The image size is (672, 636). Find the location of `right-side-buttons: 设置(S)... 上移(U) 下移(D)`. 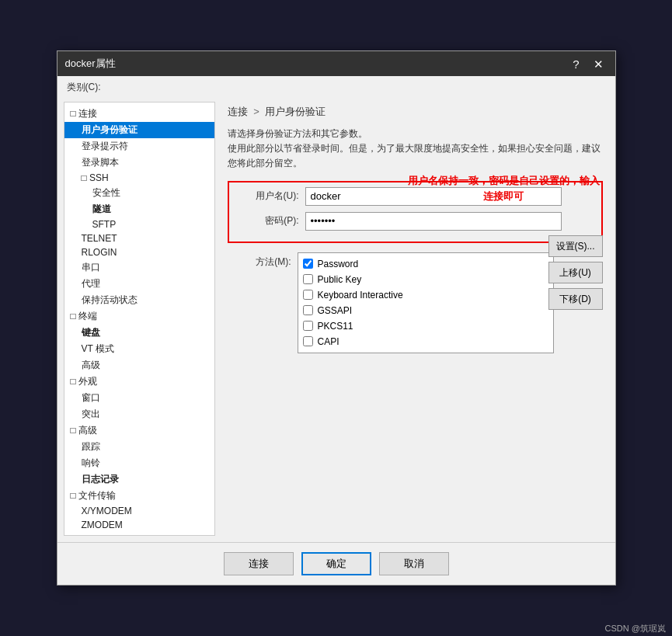

right-side-buttons: 设置(S)... 上移(U) 下移(D) is located at coordinates (576, 273).